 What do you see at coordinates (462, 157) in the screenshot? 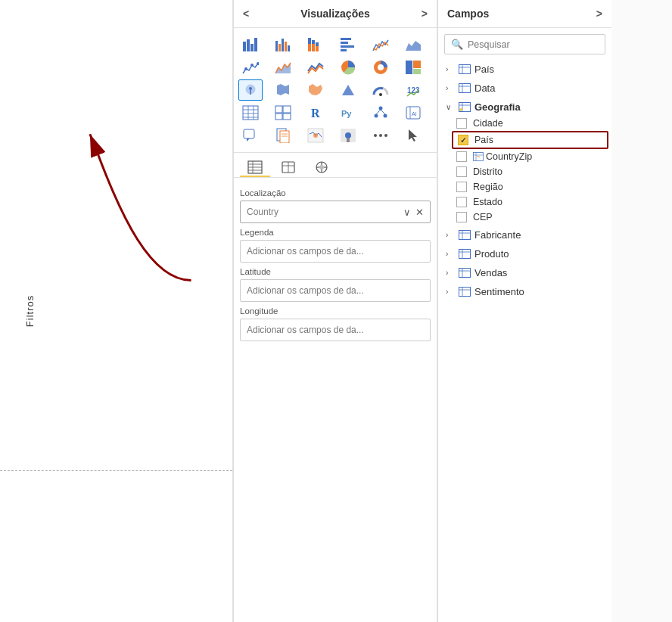
I see `checkbox-countryzip` at bounding box center [462, 157].